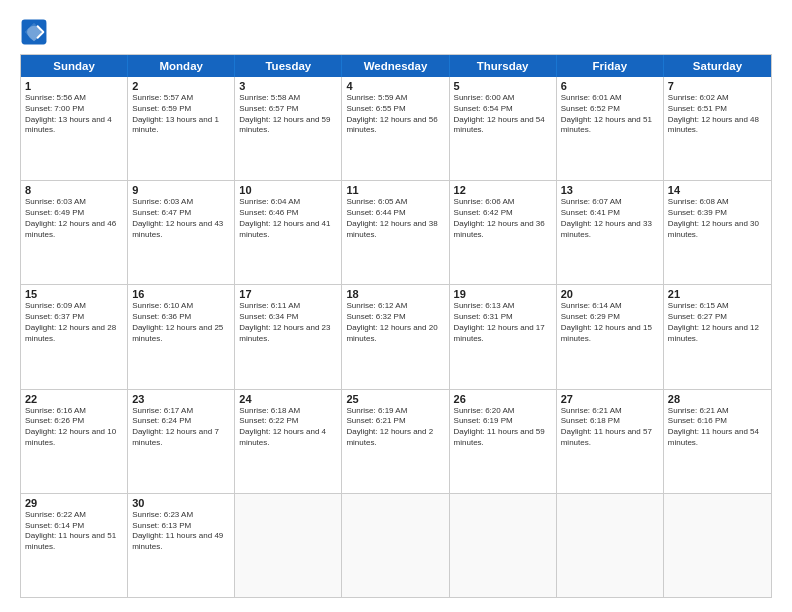  Describe the element at coordinates (181, 294) in the screenshot. I see `day-number: 16` at that location.